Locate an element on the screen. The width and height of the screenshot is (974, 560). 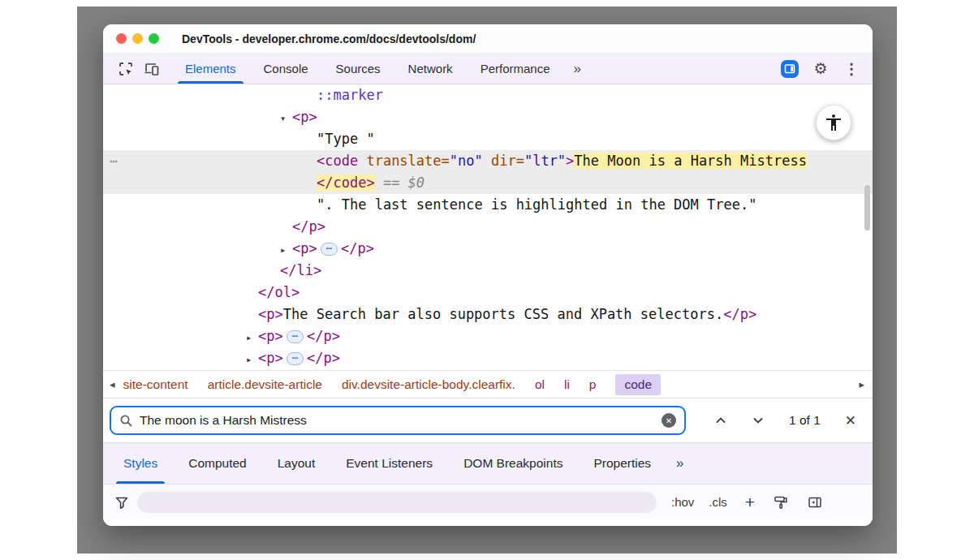
breadcrumb-scroll-right-icon: ▸ is located at coordinates (862, 385).